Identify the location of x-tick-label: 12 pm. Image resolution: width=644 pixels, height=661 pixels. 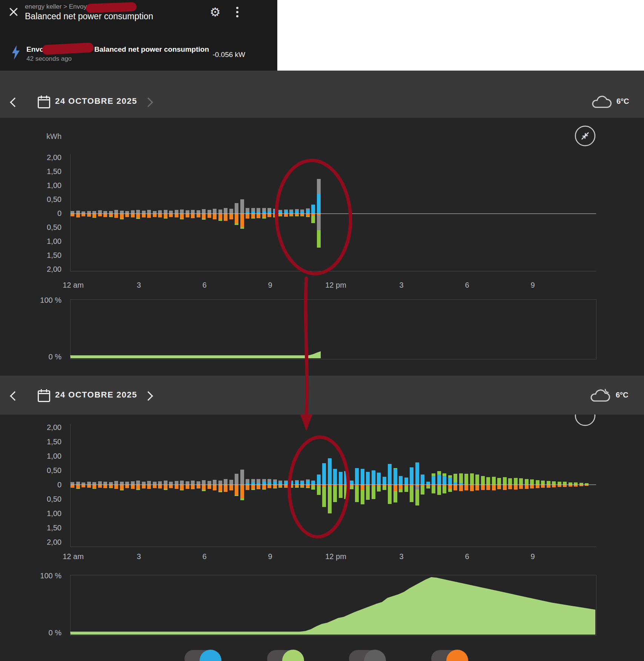
(336, 556).